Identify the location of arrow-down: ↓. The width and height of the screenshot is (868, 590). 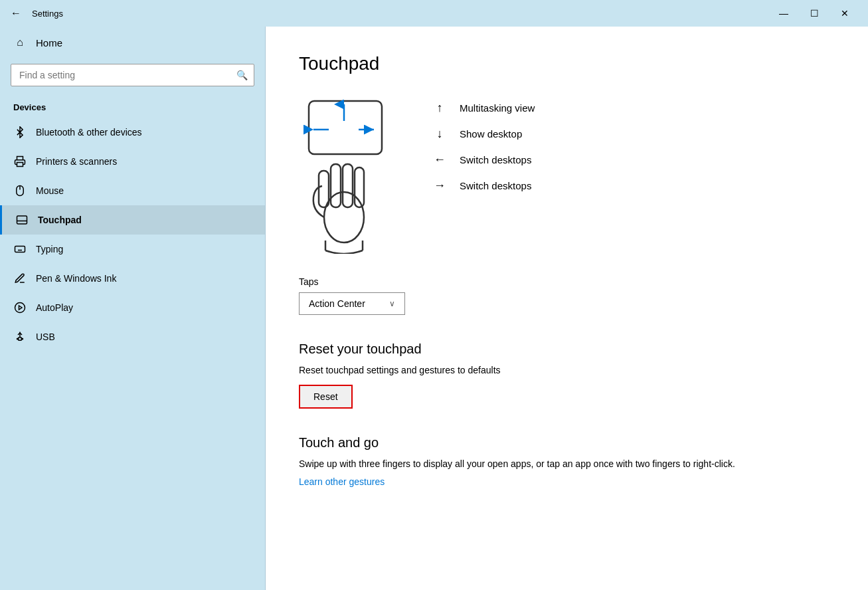
(440, 134).